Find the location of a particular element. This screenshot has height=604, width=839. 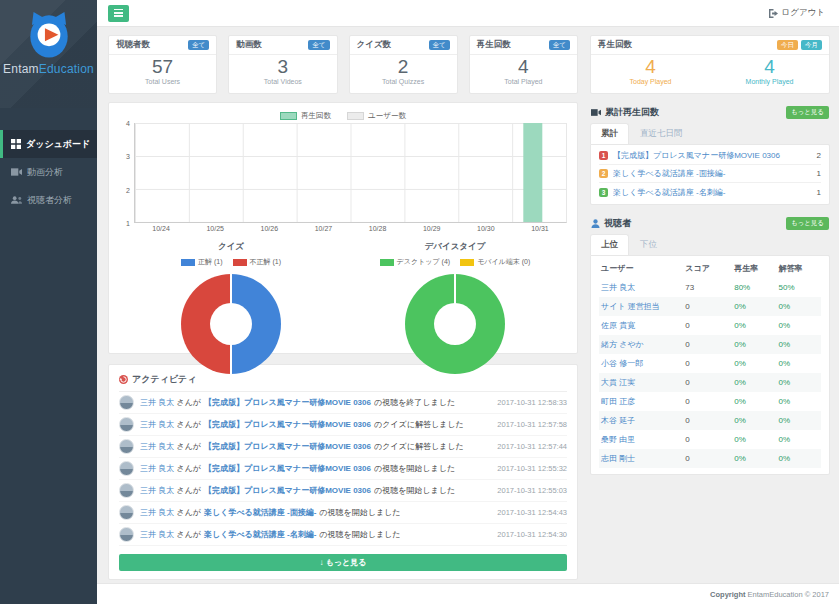

activity-text: 三井 良太 さんが【完成版】プロレス風マナー研修MOVIE 0306のクイズに解… is located at coordinates (314, 446).